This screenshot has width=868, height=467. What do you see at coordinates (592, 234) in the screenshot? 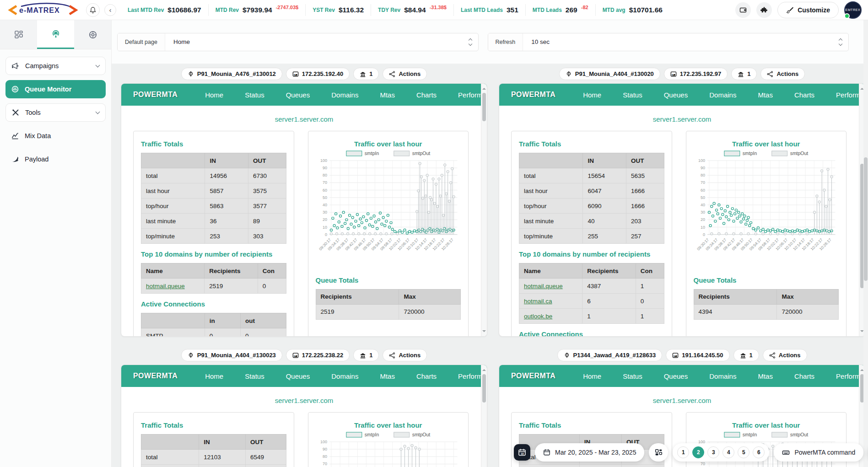
I see `totals-box: Traffic Totals INOUTtotal156545635last h…` at bounding box center [592, 234].